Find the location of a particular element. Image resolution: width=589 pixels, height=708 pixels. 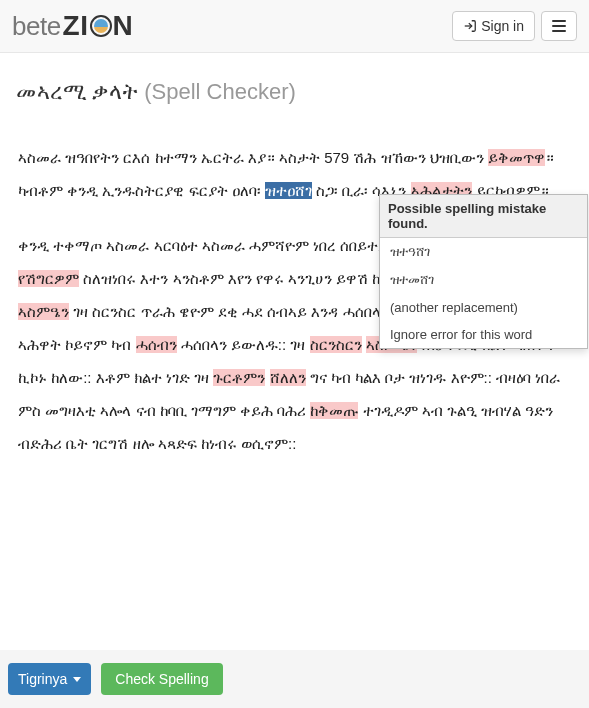

selected-error: ዝተዐሸገ is located at coordinates (288, 190).